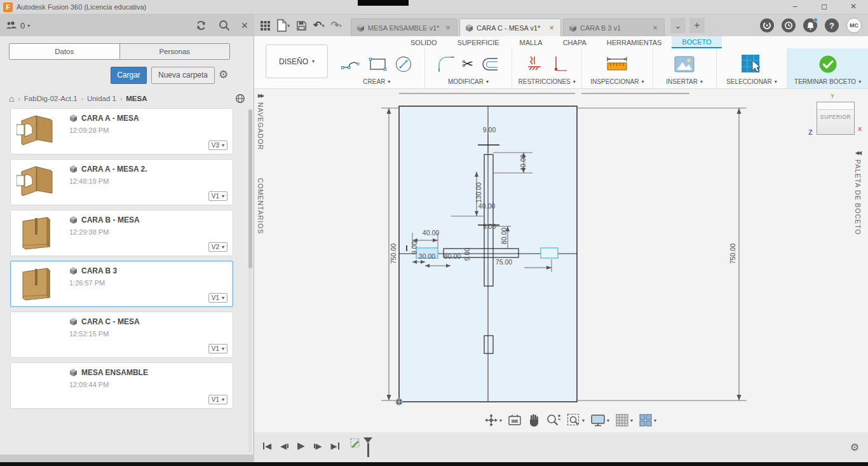 This screenshot has width=868, height=466. What do you see at coordinates (576, 420) in the screenshot?
I see `zoom-window-icon: ▾` at bounding box center [576, 420].